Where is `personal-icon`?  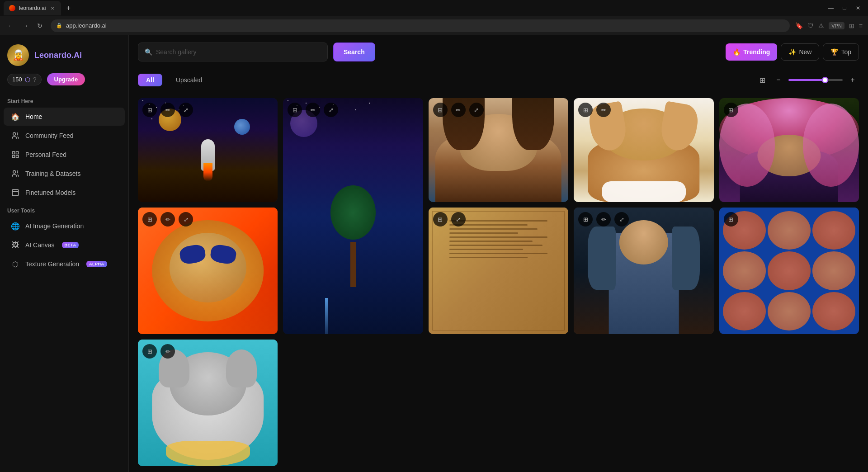 personal-icon is located at coordinates (15, 155).